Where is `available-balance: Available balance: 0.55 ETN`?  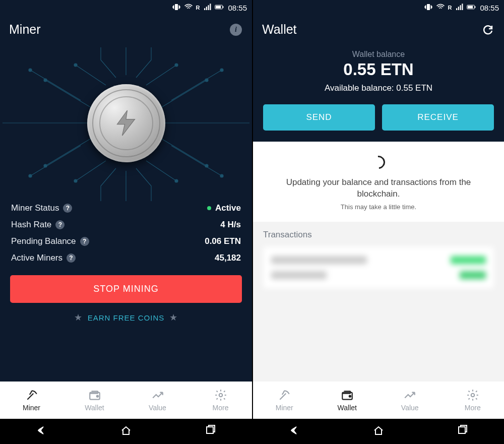 available-balance: Available balance: 0.55 ETN is located at coordinates (379, 88).